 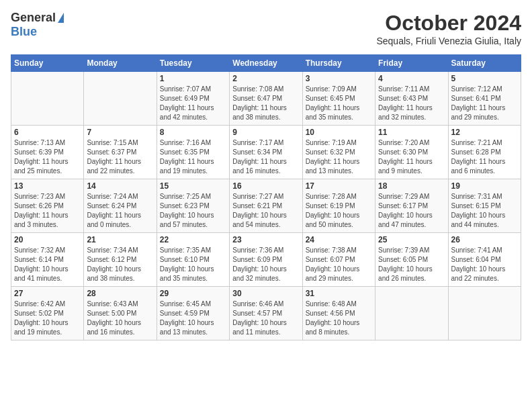 I want to click on calendar-cell: 15Sunrise: 7:25 AM Sunset: 6:23 PM Dayli…, so click(x=193, y=206).